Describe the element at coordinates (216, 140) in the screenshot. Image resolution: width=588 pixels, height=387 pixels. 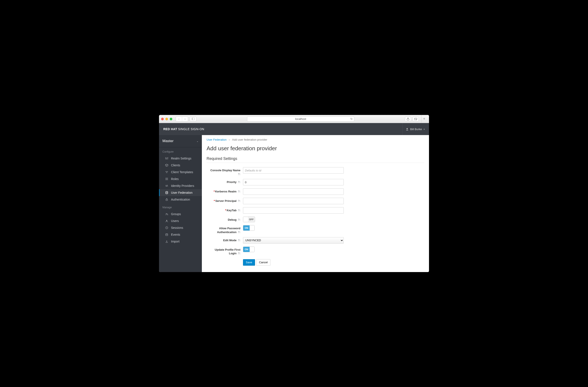
I see `breadcrumb-root: User Federation` at that location.